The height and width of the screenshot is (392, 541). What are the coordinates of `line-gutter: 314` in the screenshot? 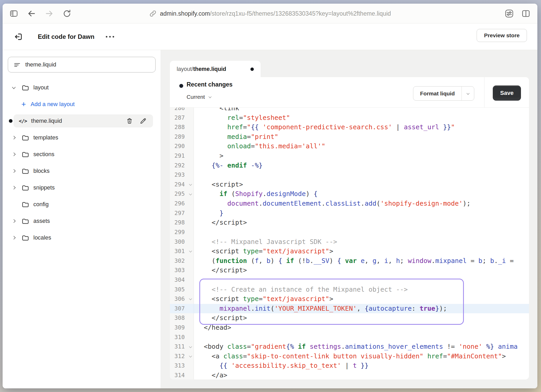 It's located at (182, 375).